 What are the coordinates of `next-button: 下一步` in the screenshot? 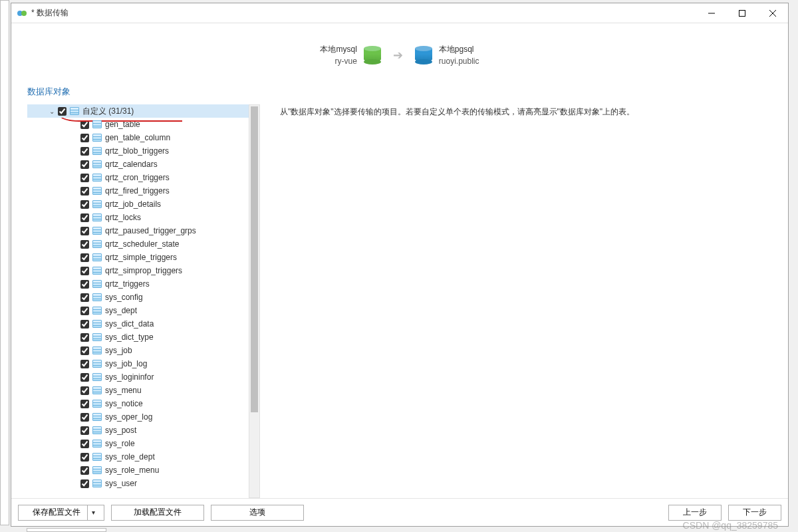 It's located at (755, 513).